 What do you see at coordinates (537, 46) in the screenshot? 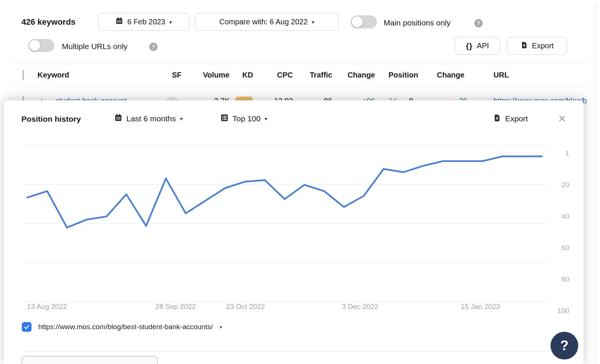
I see `export-button: Export` at bounding box center [537, 46].